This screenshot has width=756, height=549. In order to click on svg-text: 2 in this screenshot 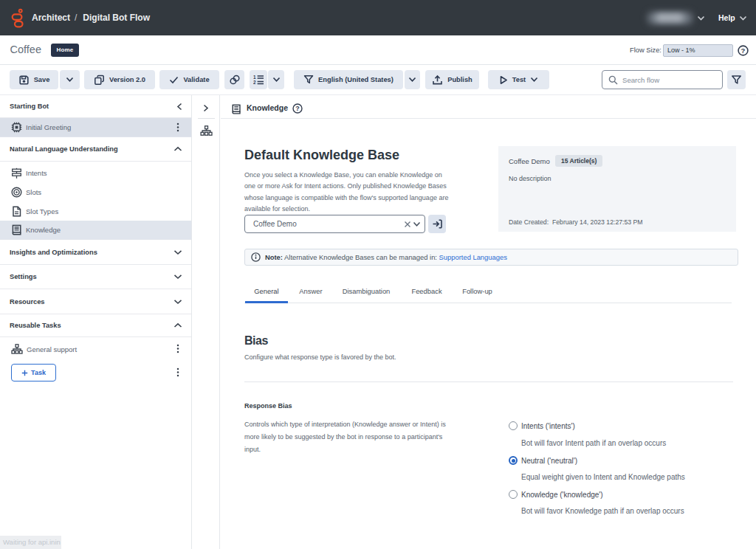, I will do `click(255, 83)`.